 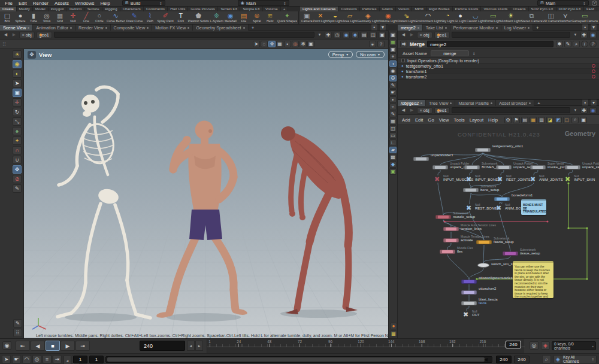 I want to click on node-bone-setup: Subnetworkbone_setup, so click(x=471, y=190).